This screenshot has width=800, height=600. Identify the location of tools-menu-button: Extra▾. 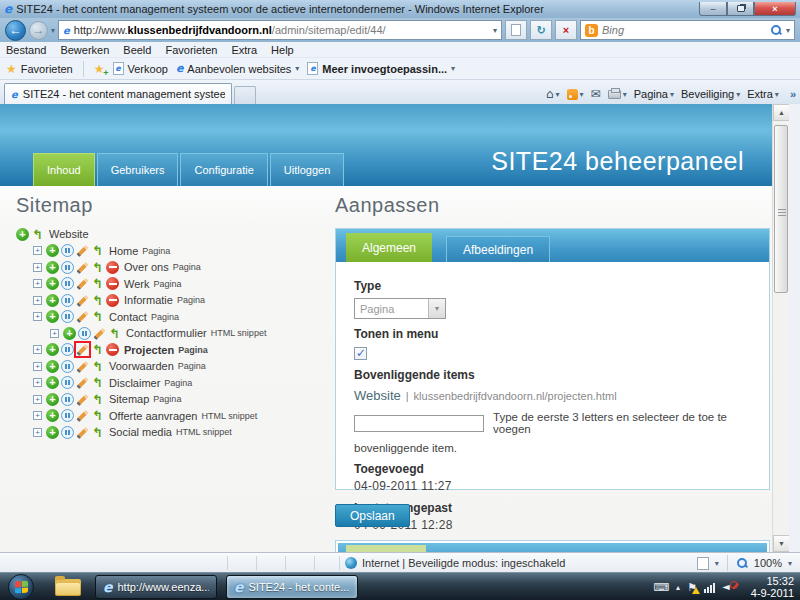
(763, 94).